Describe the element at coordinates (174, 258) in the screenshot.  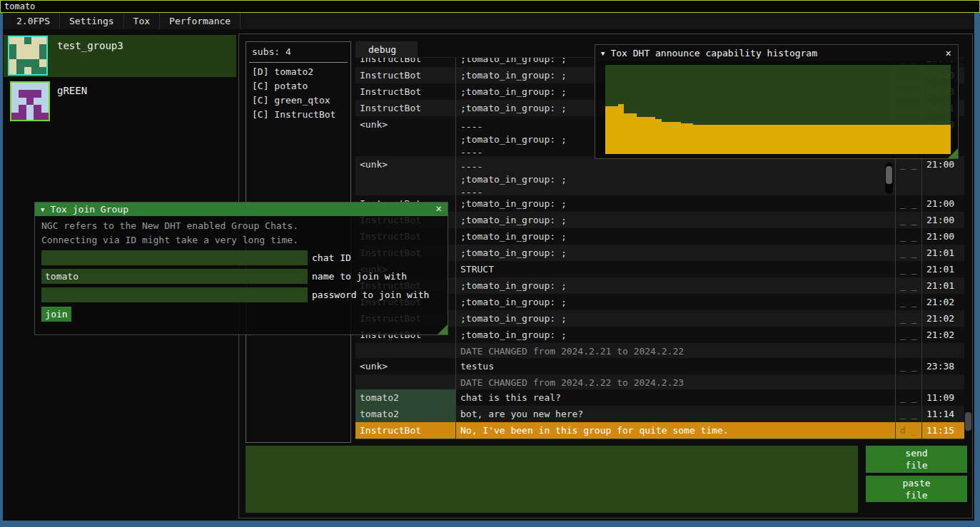
I see `chat-id-input` at that location.